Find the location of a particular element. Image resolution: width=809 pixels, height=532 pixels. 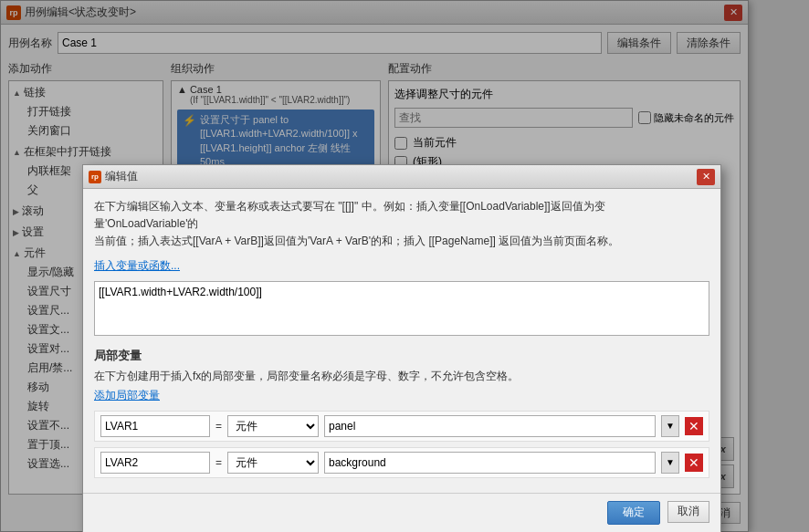

dialog-icon: rp is located at coordinates (95, 177).